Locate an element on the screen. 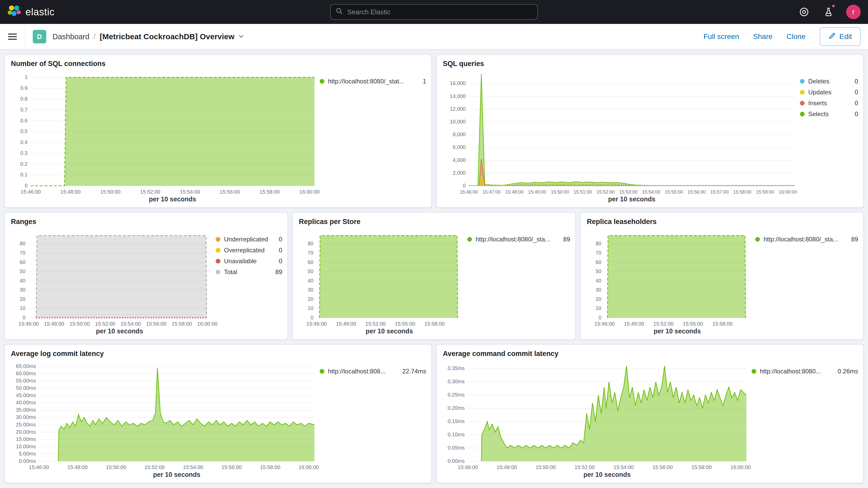 The image size is (868, 488). panel-title: Replica leaseholders is located at coordinates (722, 222).